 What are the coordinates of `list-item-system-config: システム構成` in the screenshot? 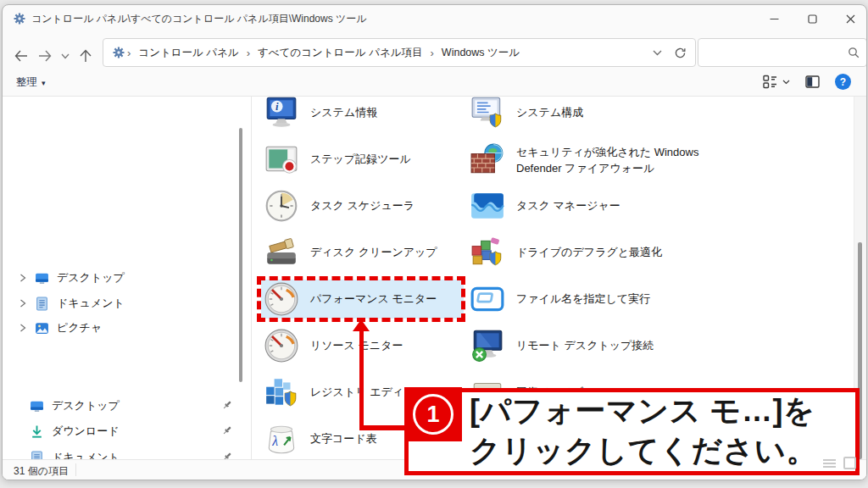 It's located at (526, 113).